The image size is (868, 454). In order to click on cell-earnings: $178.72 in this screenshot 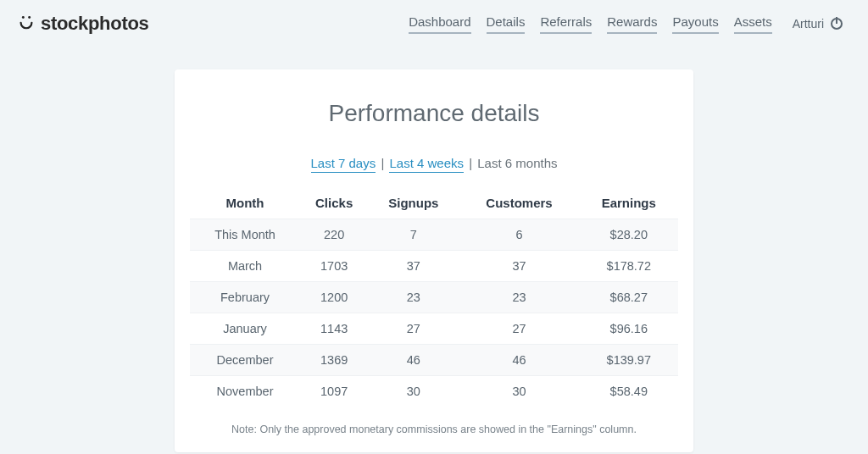, I will do `click(629, 266)`.